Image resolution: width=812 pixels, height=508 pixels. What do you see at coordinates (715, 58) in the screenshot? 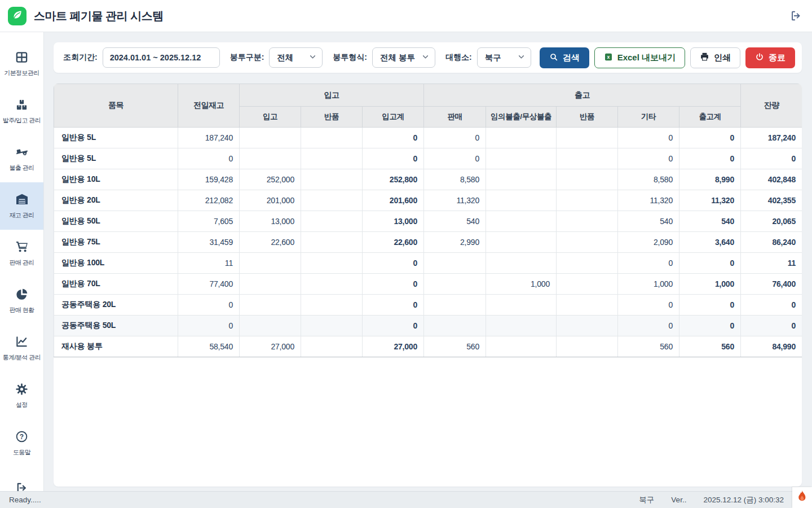
I see `print-button: 인쇄` at bounding box center [715, 58].